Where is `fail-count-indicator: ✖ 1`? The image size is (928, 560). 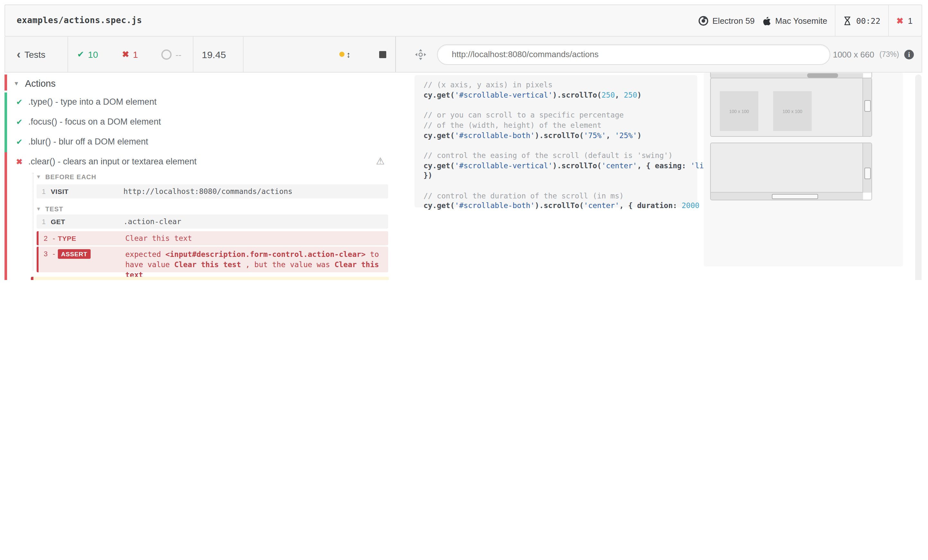
fail-count-indicator: ✖ 1 is located at coordinates (905, 20).